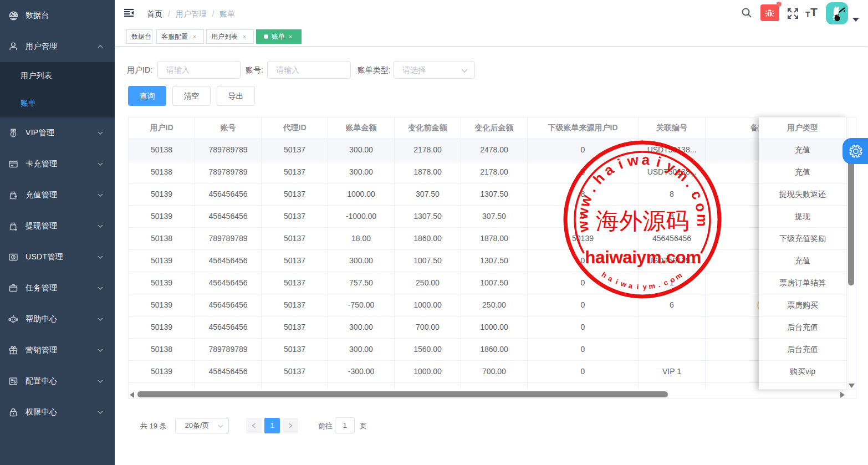 The image size is (868, 465). What do you see at coordinates (604, 275) in the screenshot?
I see `svg-text: h` at bounding box center [604, 275].